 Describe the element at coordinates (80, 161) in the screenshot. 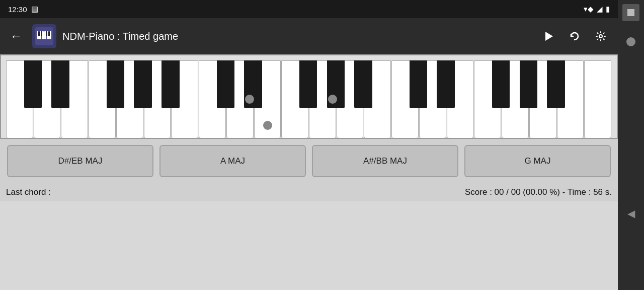

I see `chord-button-0: D#/EB MAJ` at that location.